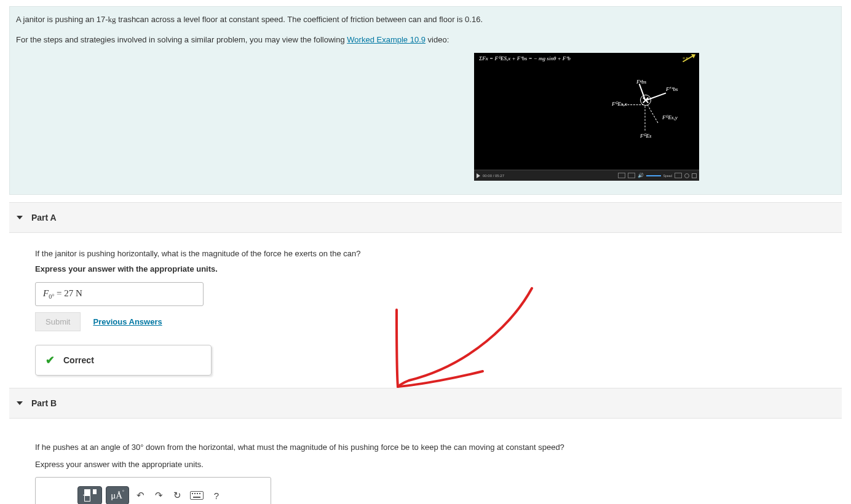  What do you see at coordinates (426, 465) in the screenshot?
I see `part-b-instruction: Express your answer with the appropriate…` at bounding box center [426, 465].